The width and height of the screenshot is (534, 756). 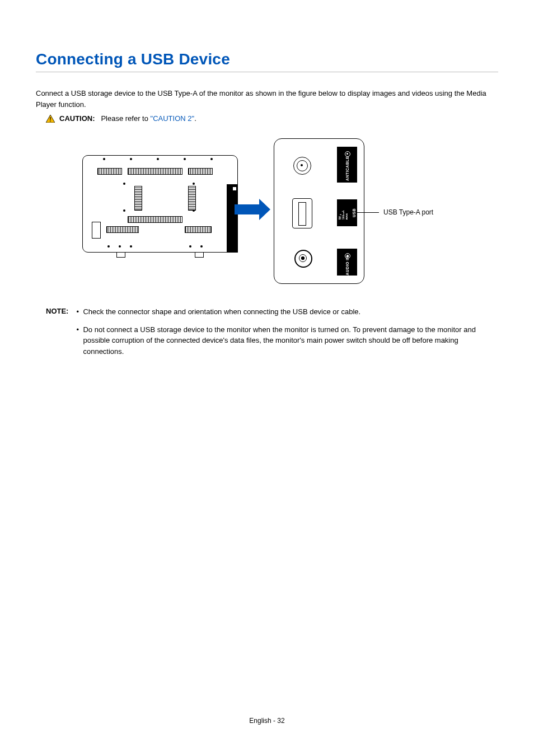 I want to click on audio-port-icon, so click(x=303, y=259).